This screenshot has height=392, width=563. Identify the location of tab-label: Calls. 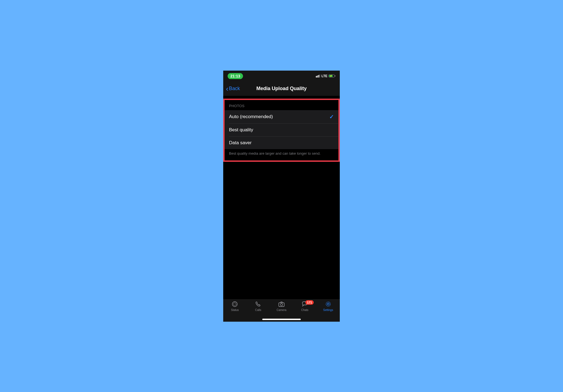
(258, 310).